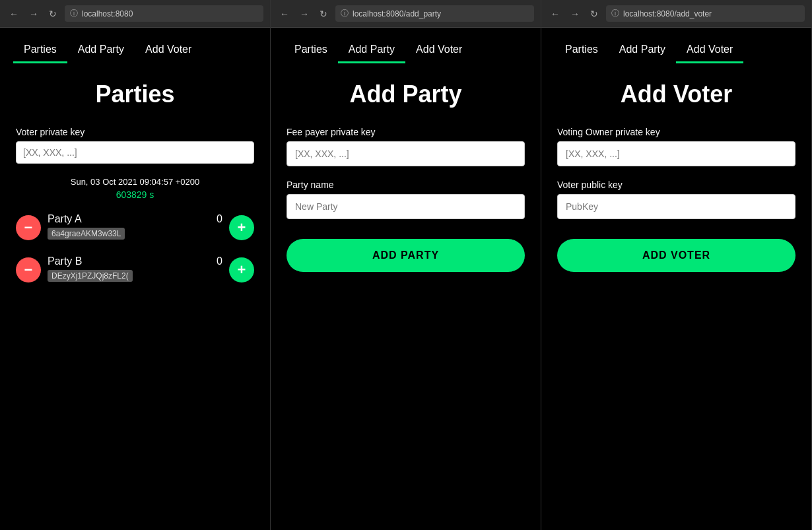  I want to click on back-button-2: ←, so click(285, 14).